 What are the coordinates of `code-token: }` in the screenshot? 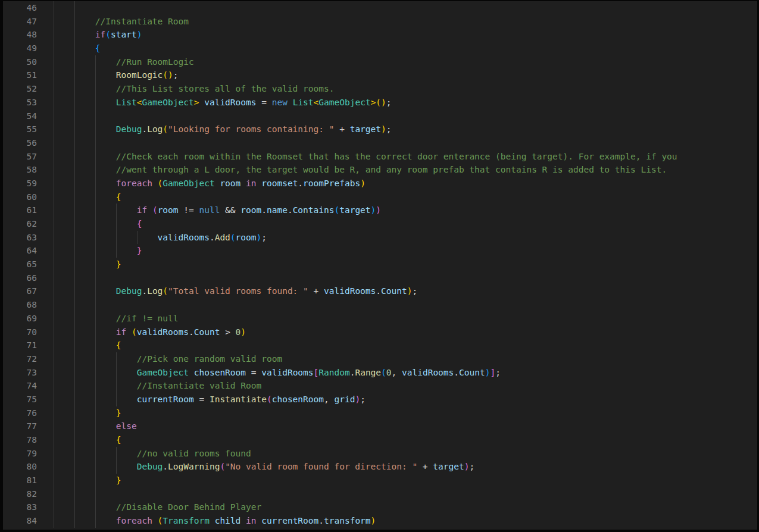 It's located at (119, 264).